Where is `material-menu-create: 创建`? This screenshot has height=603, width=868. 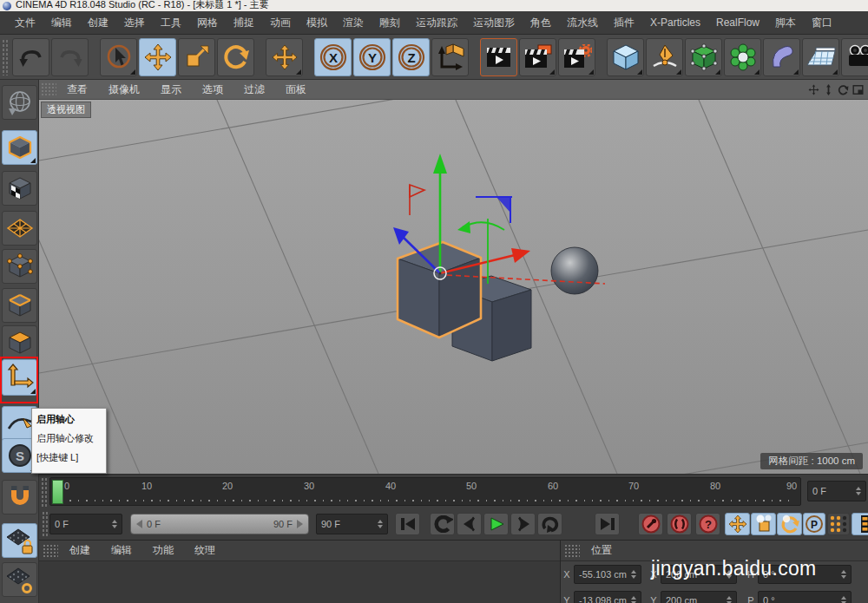 material-menu-create: 创建 is located at coordinates (80, 550).